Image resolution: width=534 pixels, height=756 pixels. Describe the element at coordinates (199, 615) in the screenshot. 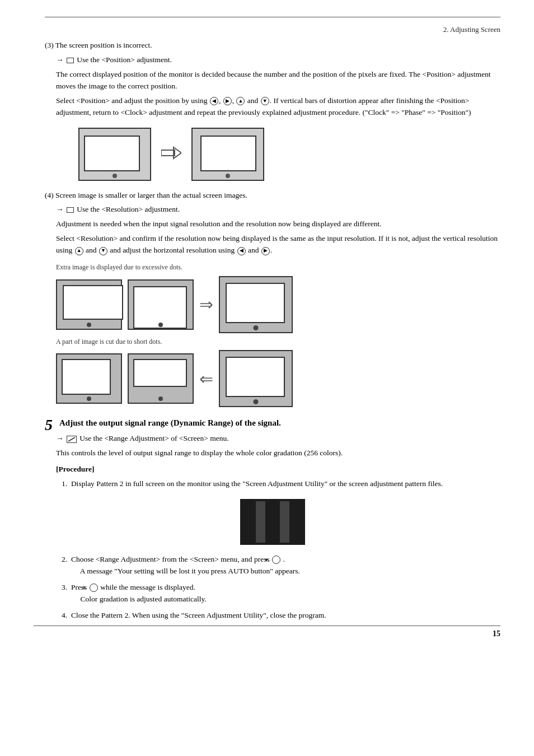

I see `step4-text: Close the Pattern 2. When using the "Scr…` at that location.